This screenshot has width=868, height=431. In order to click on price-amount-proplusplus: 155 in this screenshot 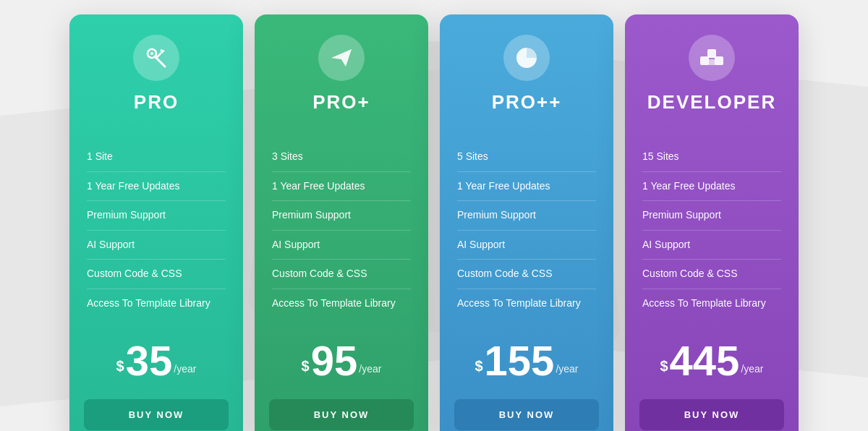, I will do `click(519, 361)`.